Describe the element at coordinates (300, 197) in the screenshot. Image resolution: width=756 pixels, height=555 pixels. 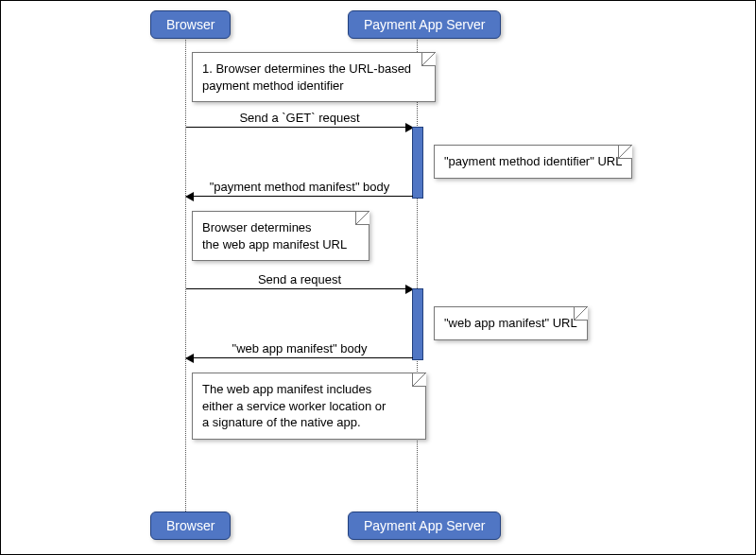
I see `message-manifest-body` at that location.